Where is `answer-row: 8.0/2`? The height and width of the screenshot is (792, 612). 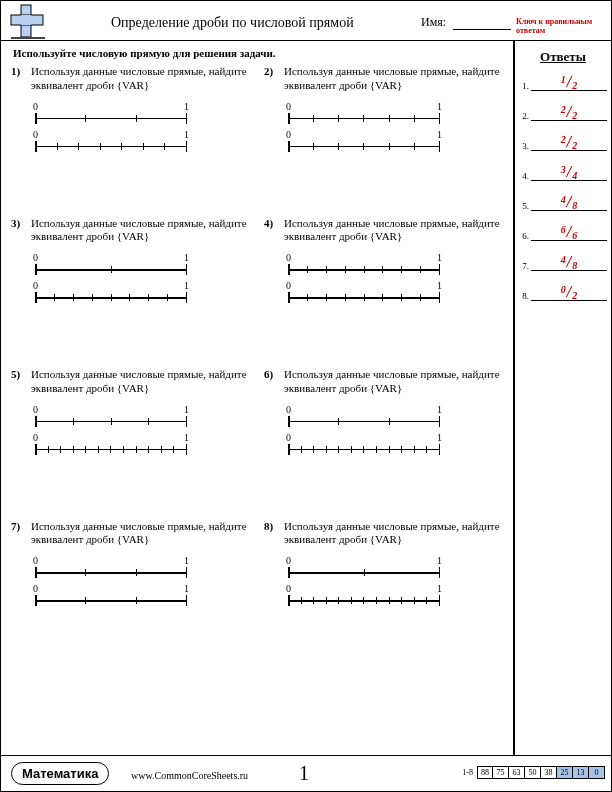 answer-row: 8.0/2 is located at coordinates (563, 293).